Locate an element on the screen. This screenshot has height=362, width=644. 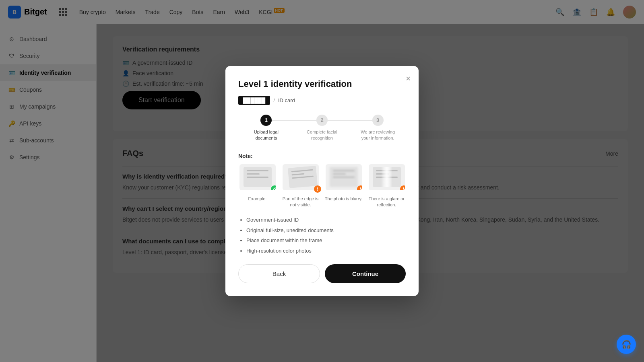
warn-badge-edge: ! is located at coordinates (318, 189).